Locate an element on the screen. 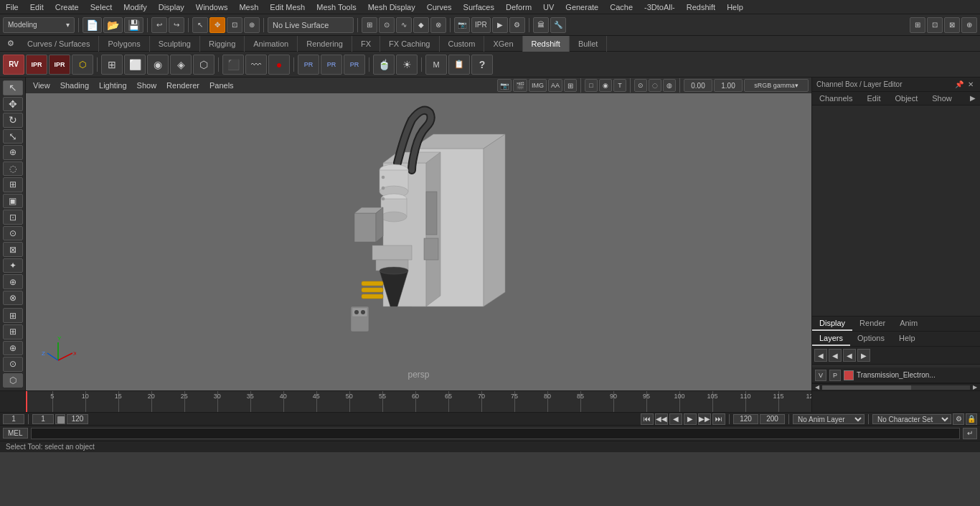 This screenshot has height=506, width=980. open-file-btn: 📂 is located at coordinates (113, 25).